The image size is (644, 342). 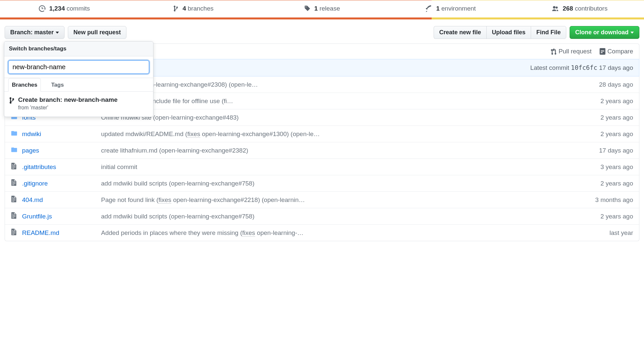 What do you see at coordinates (62, 184) in the screenshot?
I see `file-name-link: .gitignore` at bounding box center [62, 184].